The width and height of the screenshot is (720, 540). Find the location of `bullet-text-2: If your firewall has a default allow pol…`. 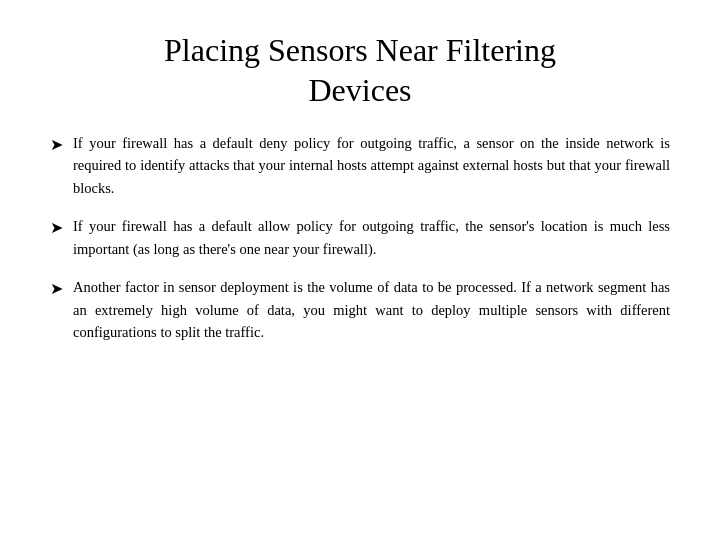

bullet-text-2: If your firewall has a default allow pol… is located at coordinates (372, 238).